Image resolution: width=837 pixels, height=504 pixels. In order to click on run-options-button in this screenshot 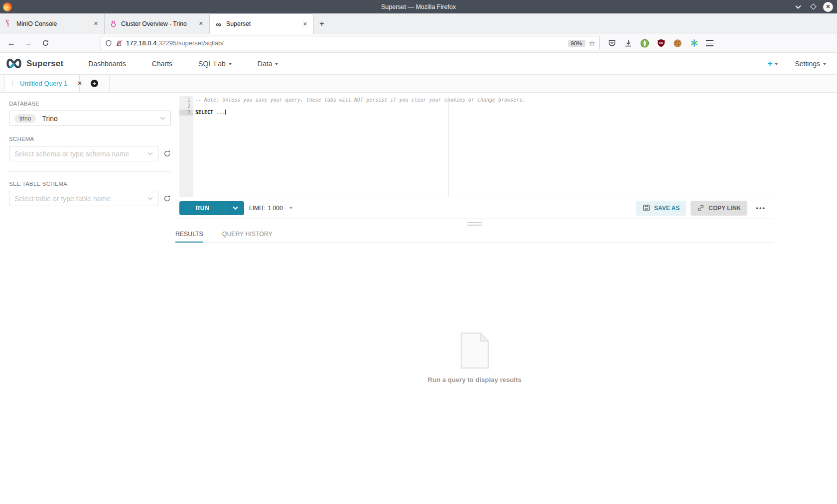, I will do `click(235, 208)`.